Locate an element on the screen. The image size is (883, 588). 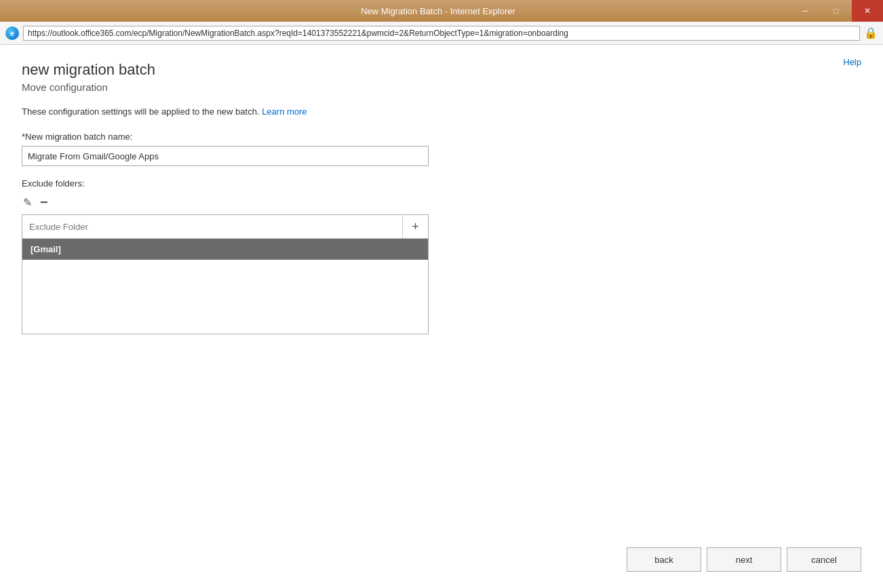
lock-icon: 🔒 is located at coordinates (871, 33).